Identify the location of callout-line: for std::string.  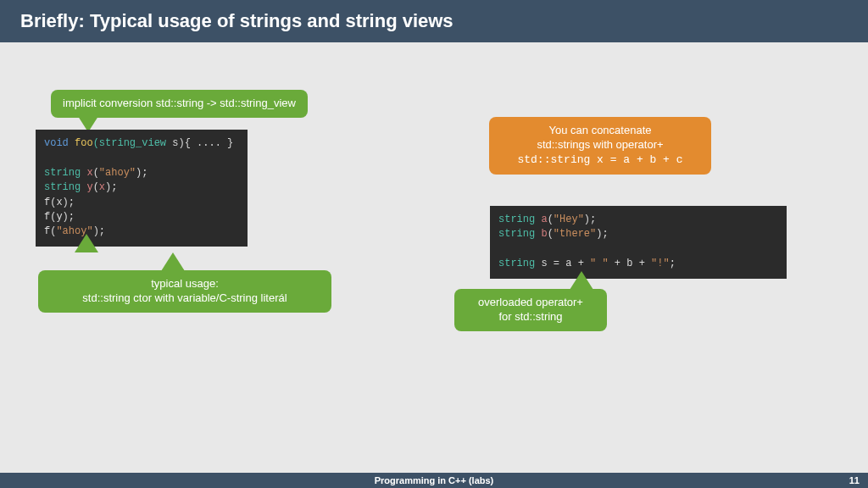
(531, 317).